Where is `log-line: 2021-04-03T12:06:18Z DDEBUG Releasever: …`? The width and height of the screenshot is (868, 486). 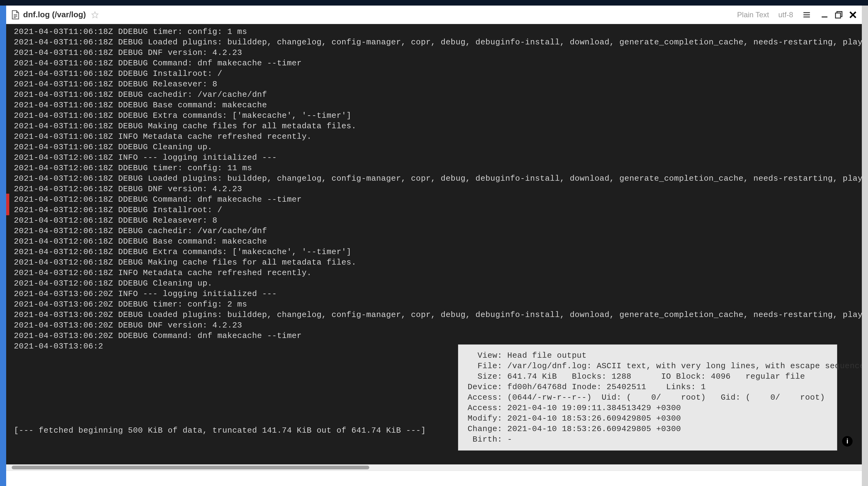 log-line: 2021-04-03T12:06:18Z DDEBUG Releasever: … is located at coordinates (434, 220).